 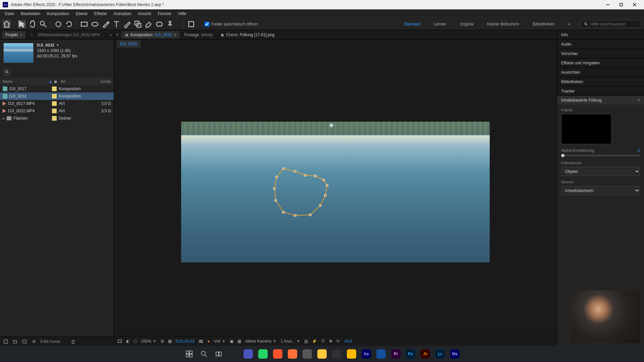 I want to click on current-time: 0;01;41;01, so click(x=185, y=341).